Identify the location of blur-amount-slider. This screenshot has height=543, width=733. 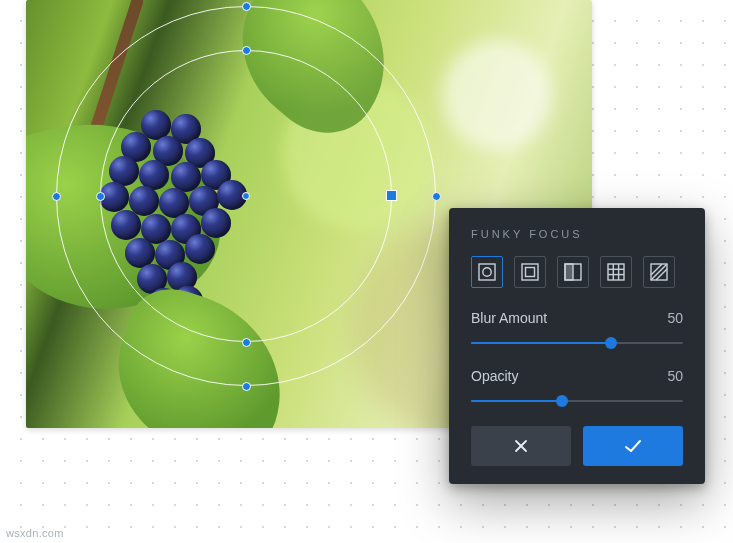
(577, 343).